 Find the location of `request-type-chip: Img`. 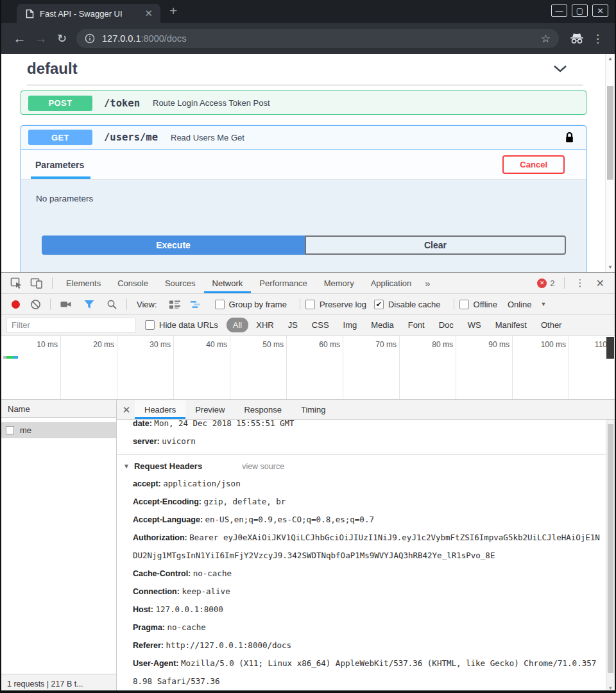

request-type-chip: Img is located at coordinates (350, 325).